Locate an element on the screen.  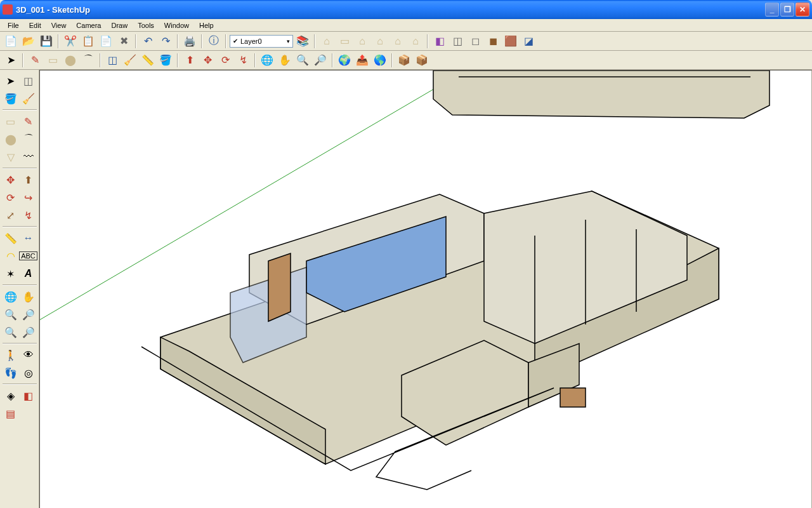
zoom-extents-tool: 🔎 is located at coordinates (320, 60).